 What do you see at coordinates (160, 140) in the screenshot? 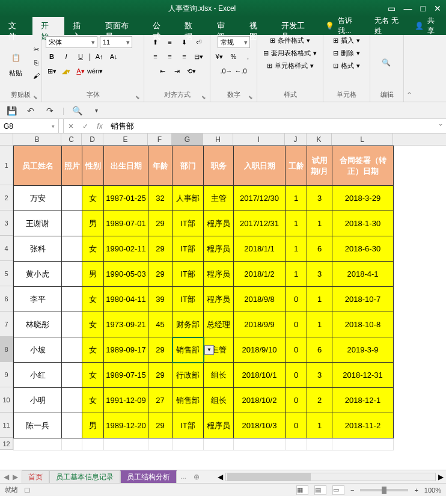
I see `column-header-F: F` at bounding box center [160, 140].